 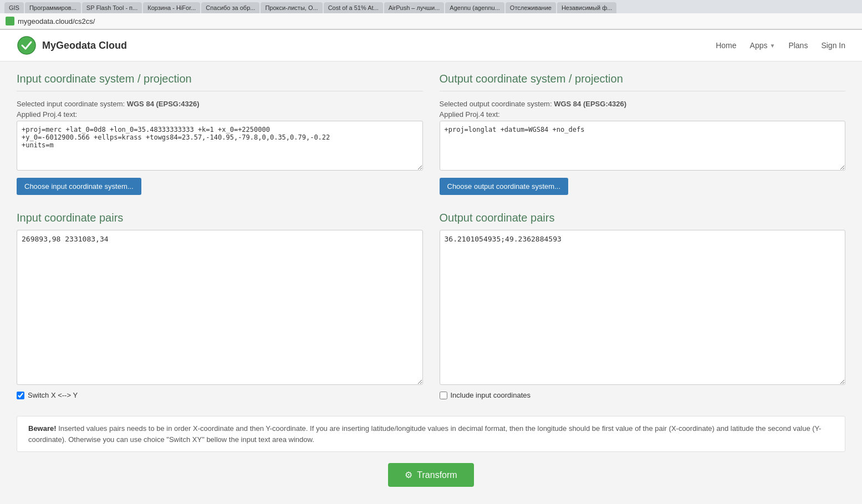 What do you see at coordinates (643, 79) in the screenshot?
I see `output-coord-system-title: Output coordinate system / projection` at bounding box center [643, 79].